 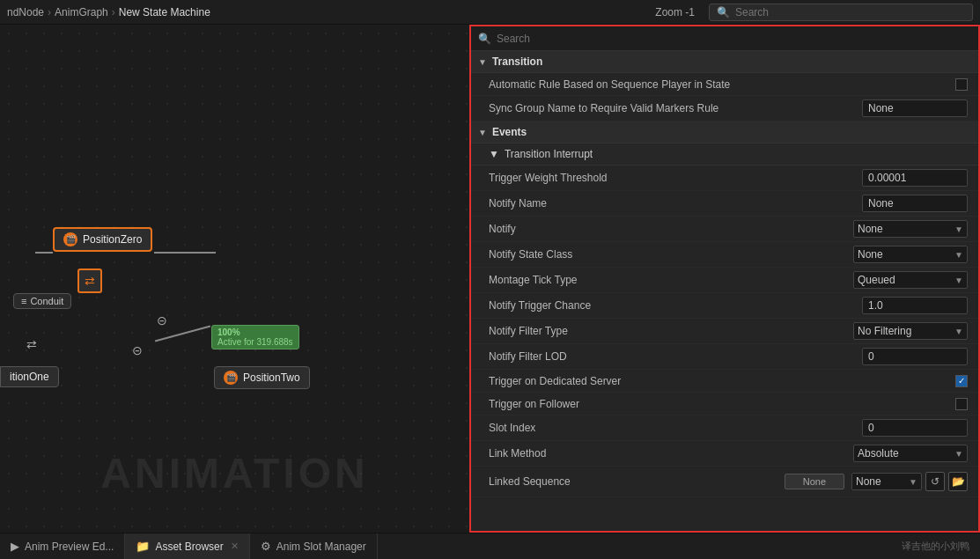 What do you see at coordinates (734, 39) in the screenshot?
I see `panel-search-input` at bounding box center [734, 39].